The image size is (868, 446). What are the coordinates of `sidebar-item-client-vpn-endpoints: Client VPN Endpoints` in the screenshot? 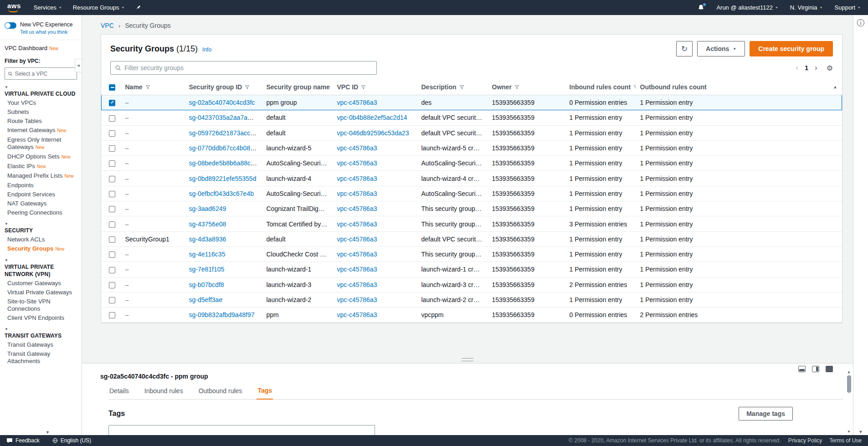 It's located at (43, 318).